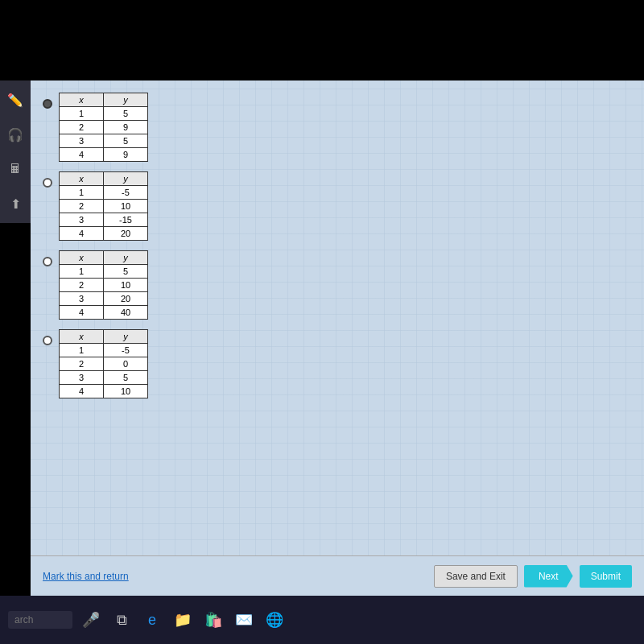  Describe the element at coordinates (122, 620) in the screenshot. I see `taskbar-task-view: ⧉` at that location.